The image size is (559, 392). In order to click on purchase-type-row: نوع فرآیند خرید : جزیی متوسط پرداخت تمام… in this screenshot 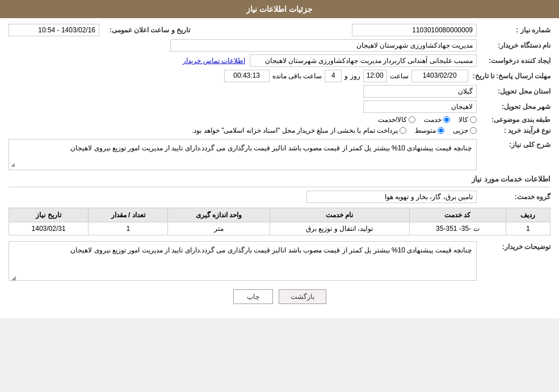, I will do `click(279, 130)`.